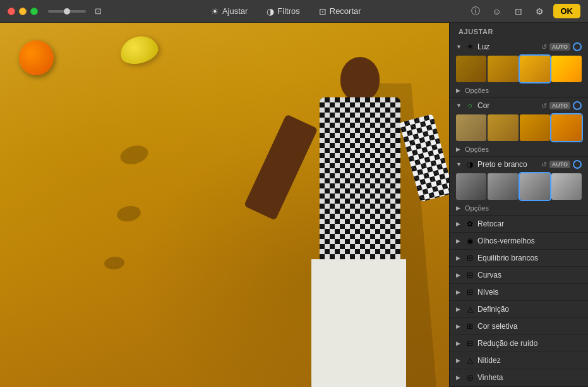 The width and height of the screenshot is (588, 387). Describe the element at coordinates (529, 309) in the screenshot. I see `def-title: Definição` at that location.